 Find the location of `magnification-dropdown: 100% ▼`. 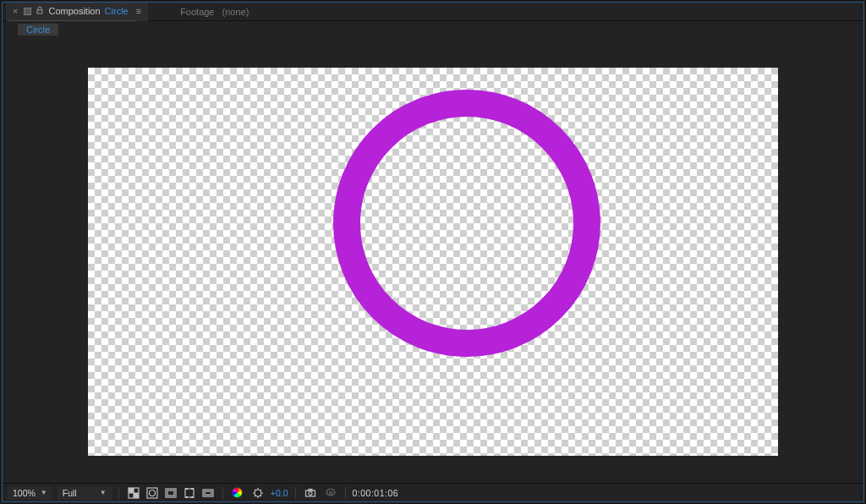

magnification-dropdown: 100% ▼ is located at coordinates (30, 493).